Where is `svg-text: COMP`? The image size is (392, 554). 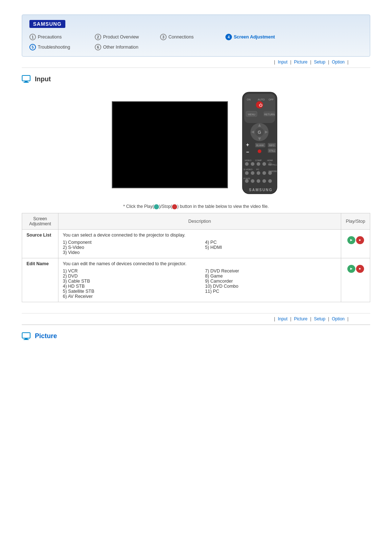 svg-text: COMP is located at coordinates (258, 160).